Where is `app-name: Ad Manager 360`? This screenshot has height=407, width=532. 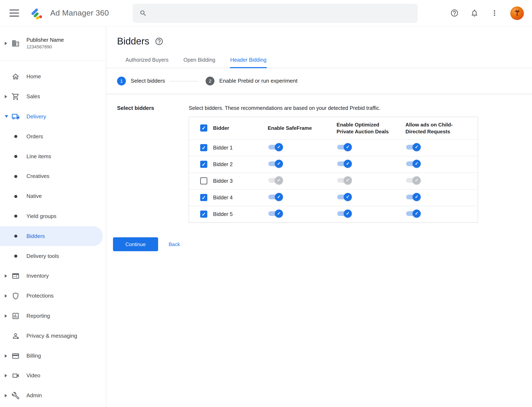
app-name: Ad Manager 360 is located at coordinates (80, 13).